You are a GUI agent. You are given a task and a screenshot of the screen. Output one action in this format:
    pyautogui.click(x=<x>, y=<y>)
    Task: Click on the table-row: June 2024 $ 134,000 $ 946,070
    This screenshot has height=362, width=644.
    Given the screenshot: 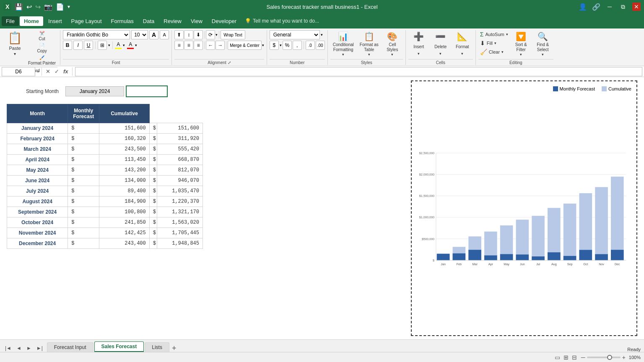 What is the action you would take?
    pyautogui.click(x=105, y=181)
    